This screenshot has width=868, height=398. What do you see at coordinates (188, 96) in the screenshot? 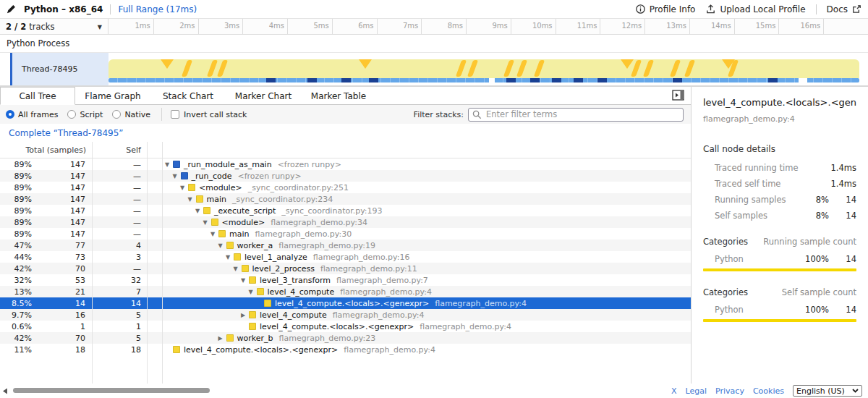
I see `tab-stack-chart: Stack Chart` at bounding box center [188, 96].